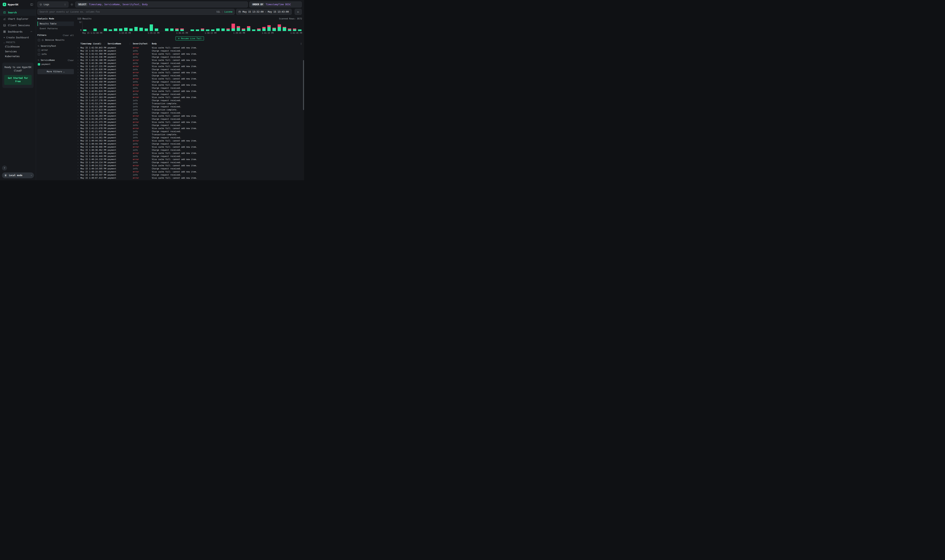 The width and height of the screenshot is (945, 560). What do you see at coordinates (162, 5) in the screenshot?
I see `select-expression-input: SELECT Timestamp, ServiceName, SeverityT…` at bounding box center [162, 5].